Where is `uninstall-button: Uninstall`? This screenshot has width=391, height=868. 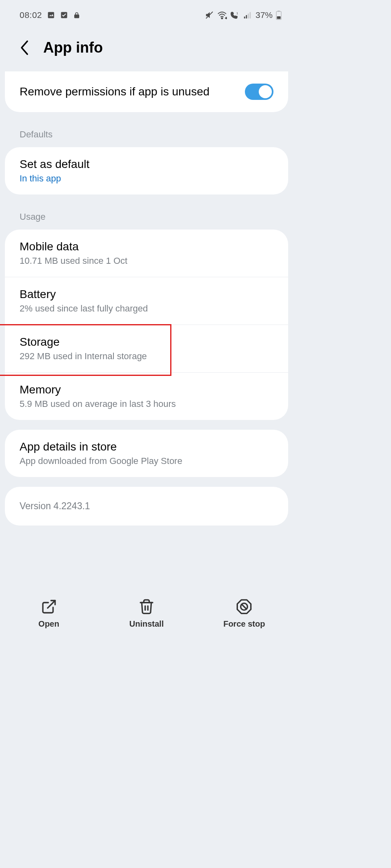 uninstall-button: Uninstall is located at coordinates (147, 613).